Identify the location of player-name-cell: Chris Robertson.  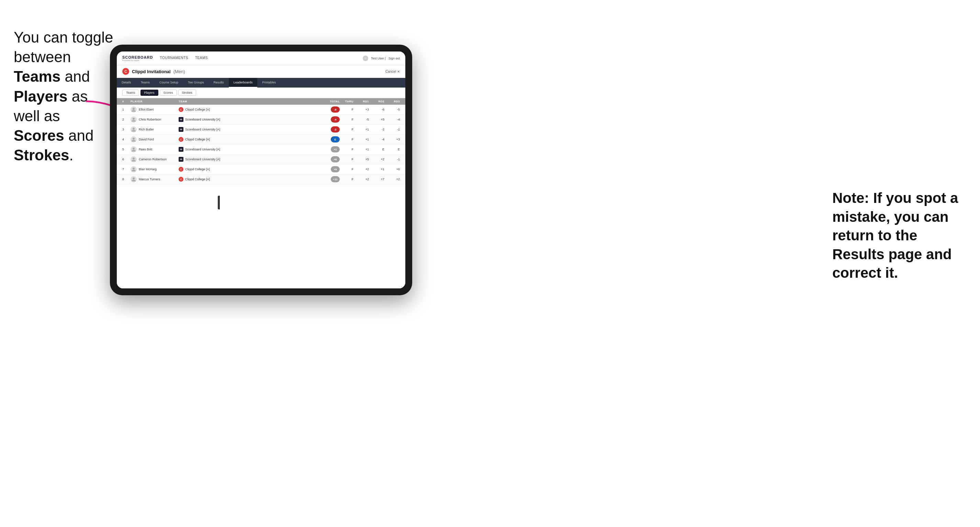
(154, 119).